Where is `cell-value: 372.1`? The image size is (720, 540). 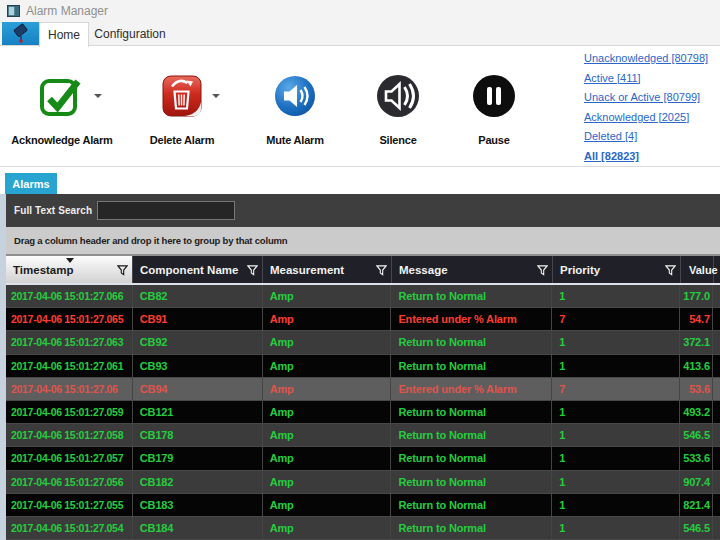 cell-value: 372.1 is located at coordinates (696, 342).